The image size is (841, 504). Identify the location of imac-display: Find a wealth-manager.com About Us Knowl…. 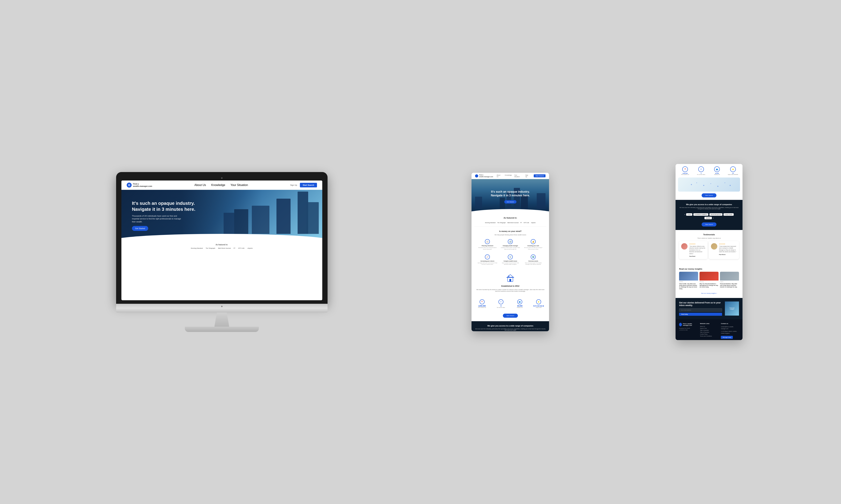
(222, 252).